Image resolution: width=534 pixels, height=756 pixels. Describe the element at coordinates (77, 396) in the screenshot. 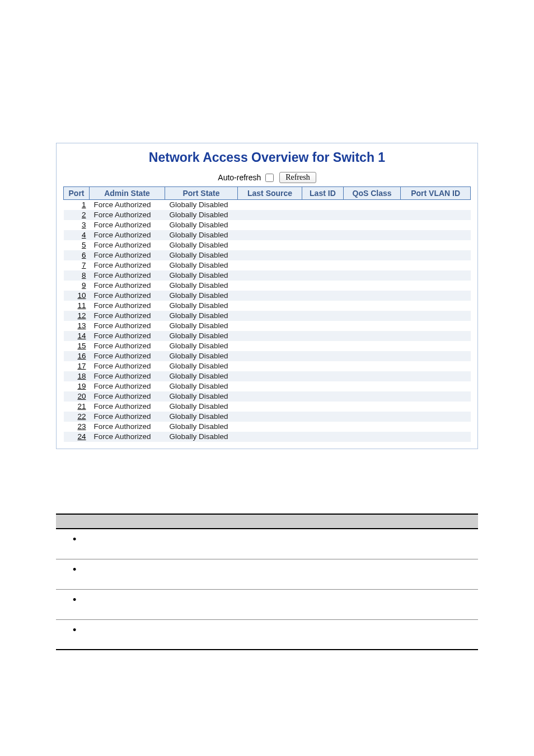

I see `port-cell: 20` at that location.